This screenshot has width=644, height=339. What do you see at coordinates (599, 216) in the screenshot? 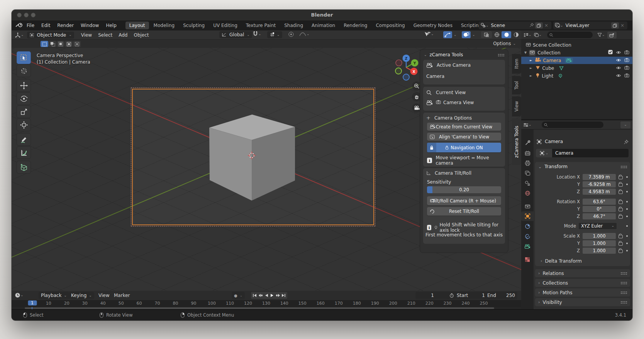
I see `rotation-z-field: 46.7°` at bounding box center [599, 216].